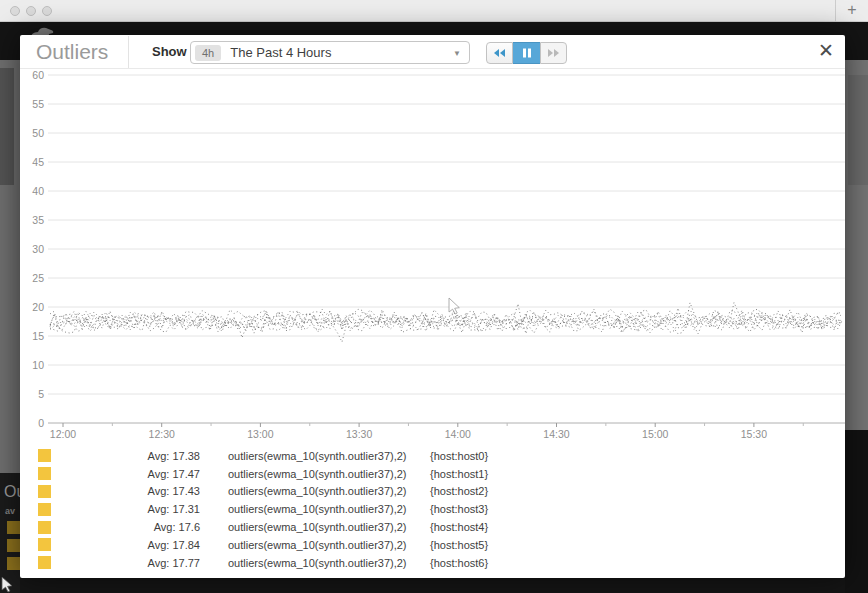  What do you see at coordinates (126, 527) in the screenshot?
I see `legend-avg: Avg: 17.6` at bounding box center [126, 527].